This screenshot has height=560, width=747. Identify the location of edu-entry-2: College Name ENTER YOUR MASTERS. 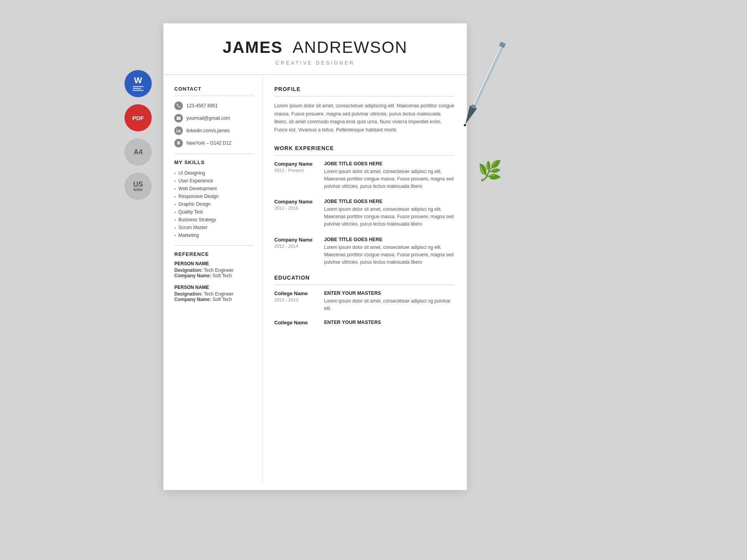
(364, 323).